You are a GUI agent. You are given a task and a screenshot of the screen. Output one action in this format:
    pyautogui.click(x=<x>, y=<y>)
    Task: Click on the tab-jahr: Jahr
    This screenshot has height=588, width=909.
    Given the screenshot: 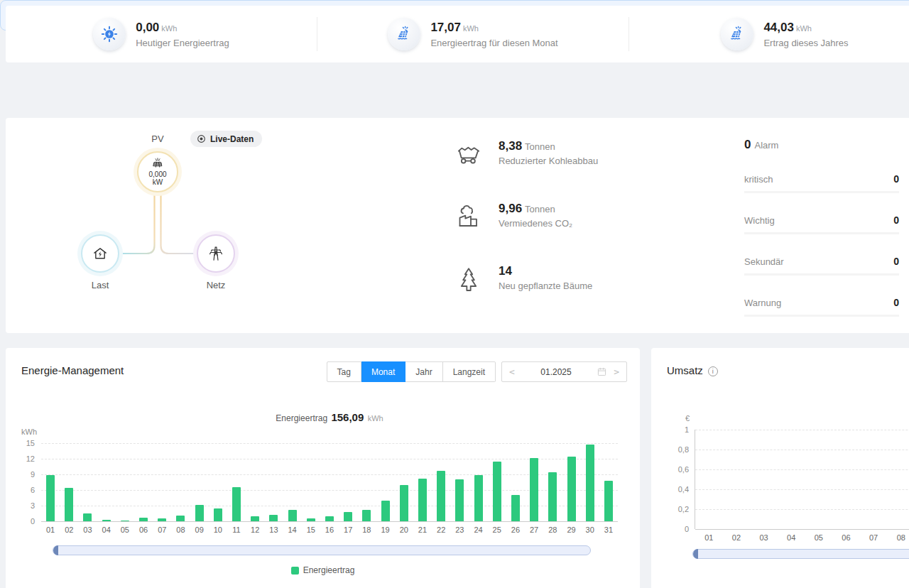 What is the action you would take?
    pyautogui.click(x=424, y=372)
    